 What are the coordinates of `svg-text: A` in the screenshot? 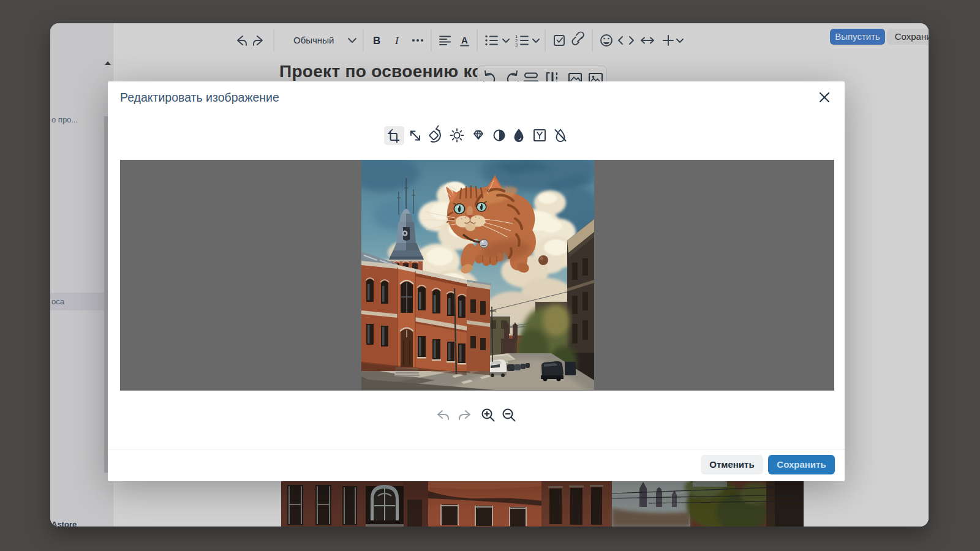 It's located at (464, 40).